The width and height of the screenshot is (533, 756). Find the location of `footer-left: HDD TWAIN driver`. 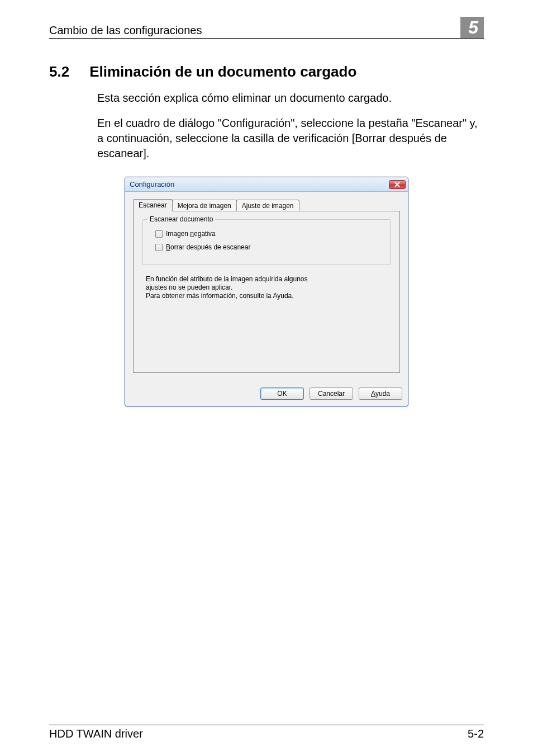

footer-left: HDD TWAIN driver is located at coordinates (96, 734).